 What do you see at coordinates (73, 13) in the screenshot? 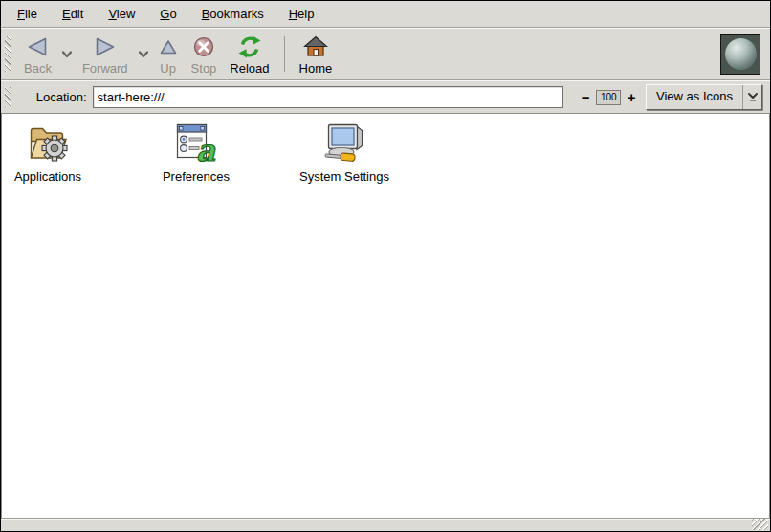
I see `menu-edit: Edit` at bounding box center [73, 13].